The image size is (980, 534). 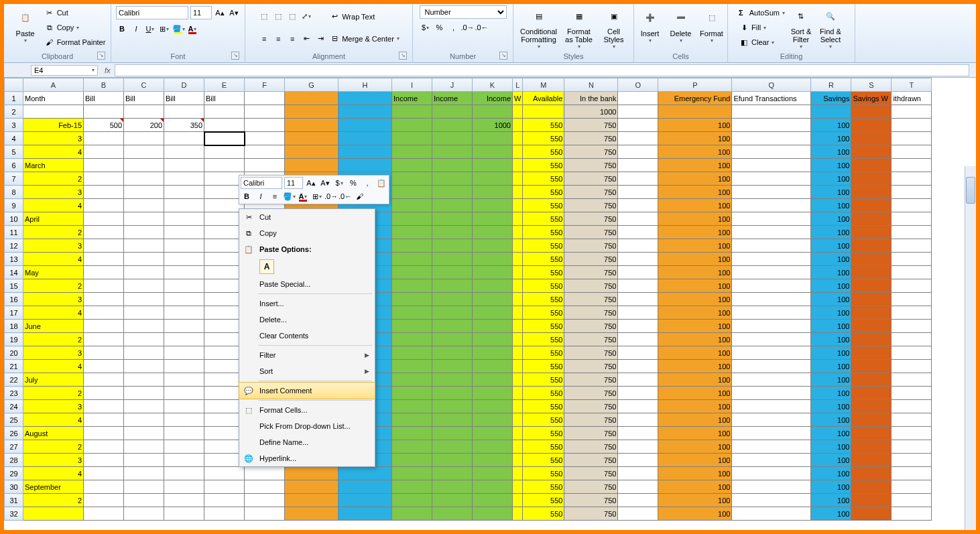 I want to click on cell-O9, so click(x=638, y=206).